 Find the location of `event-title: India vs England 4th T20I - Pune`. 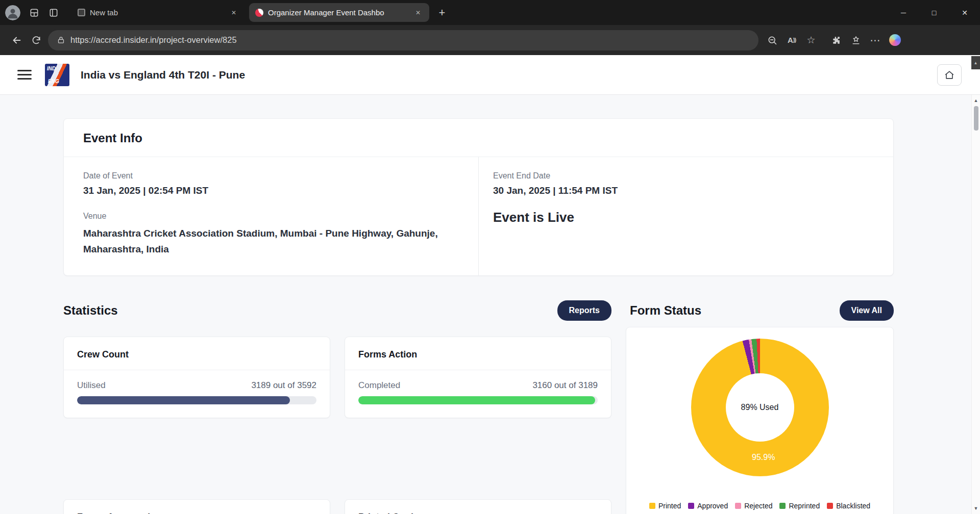

event-title: India vs England 4th T20I - Pune is located at coordinates (163, 75).